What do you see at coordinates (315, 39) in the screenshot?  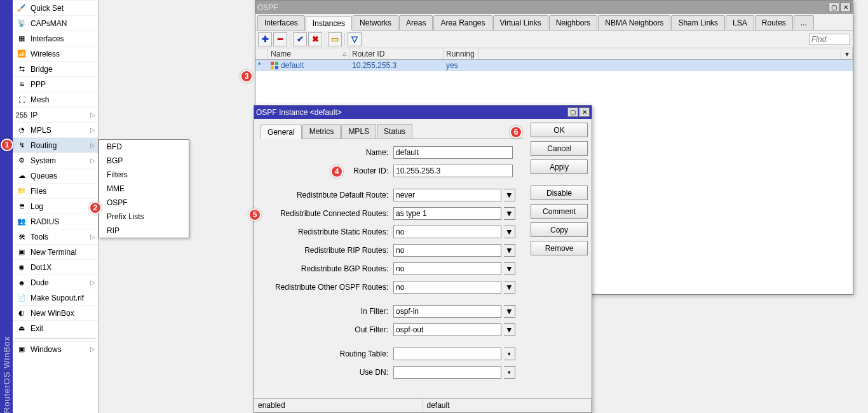 I see `disable-button: ✖` at bounding box center [315, 39].